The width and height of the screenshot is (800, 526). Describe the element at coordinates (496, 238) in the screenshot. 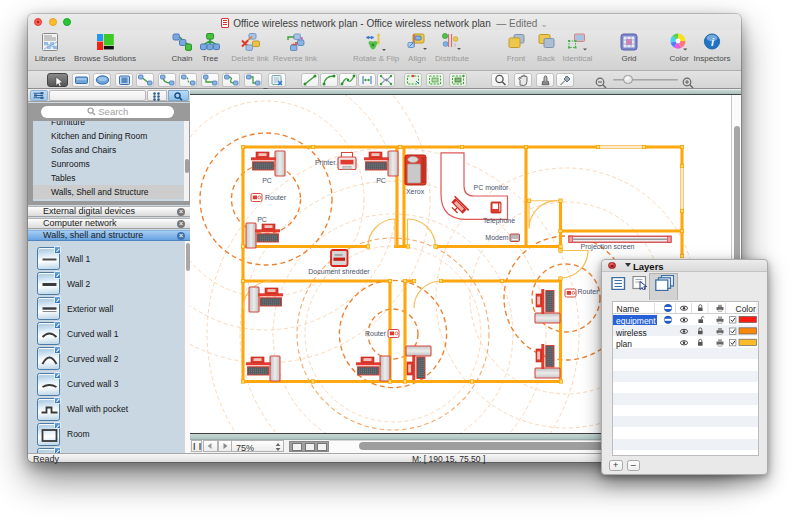

I see `svg-text: Modem` at that location.